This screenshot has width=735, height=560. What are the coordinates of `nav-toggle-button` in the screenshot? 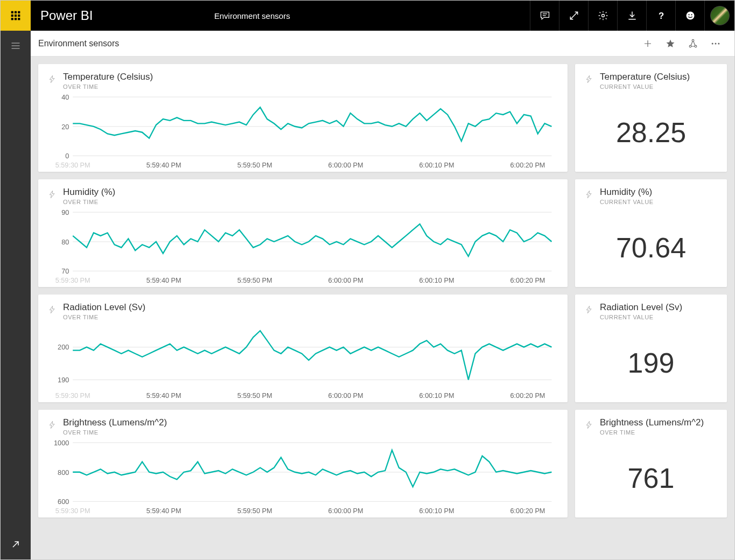 It's located at (16, 46).